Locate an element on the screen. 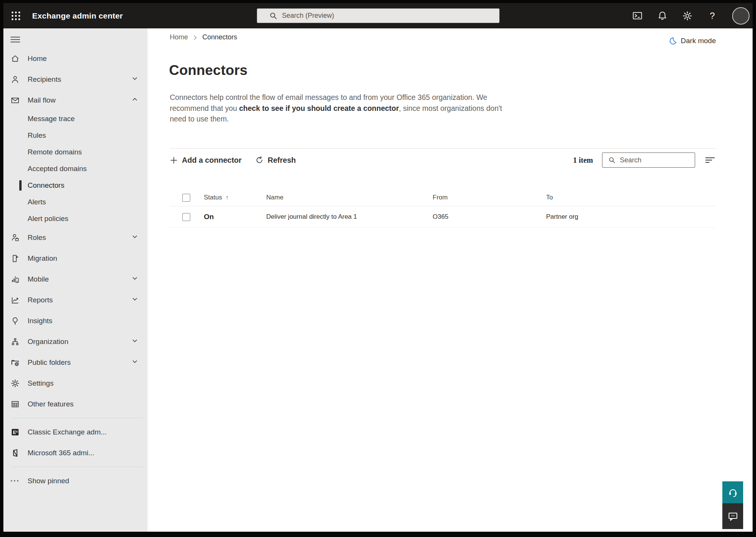 Image resolution: width=756 pixels, height=537 pixels. sidebar-item-settings: Settings is located at coordinates (76, 383).